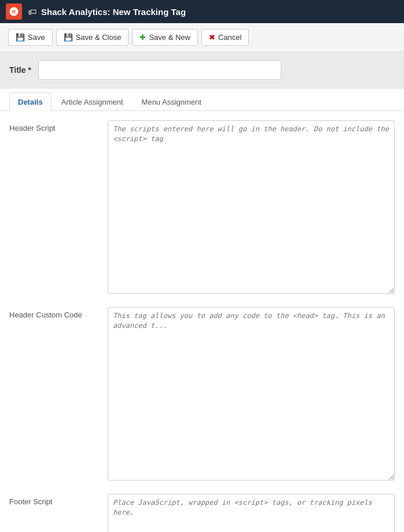 Image resolution: width=404 pixels, height=532 pixels. Describe the element at coordinates (202, 71) in the screenshot. I see `title-row: Title *` at that location.